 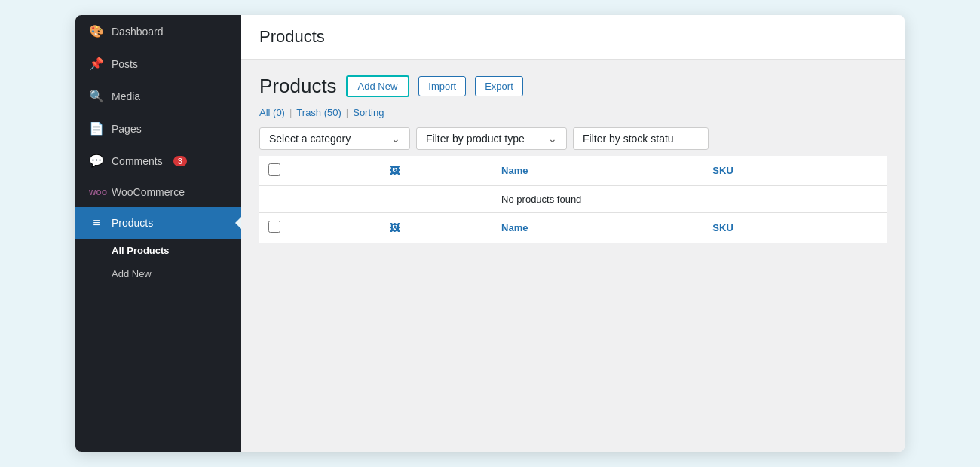 I want to click on image-col-icon: 🖼, so click(x=395, y=170).